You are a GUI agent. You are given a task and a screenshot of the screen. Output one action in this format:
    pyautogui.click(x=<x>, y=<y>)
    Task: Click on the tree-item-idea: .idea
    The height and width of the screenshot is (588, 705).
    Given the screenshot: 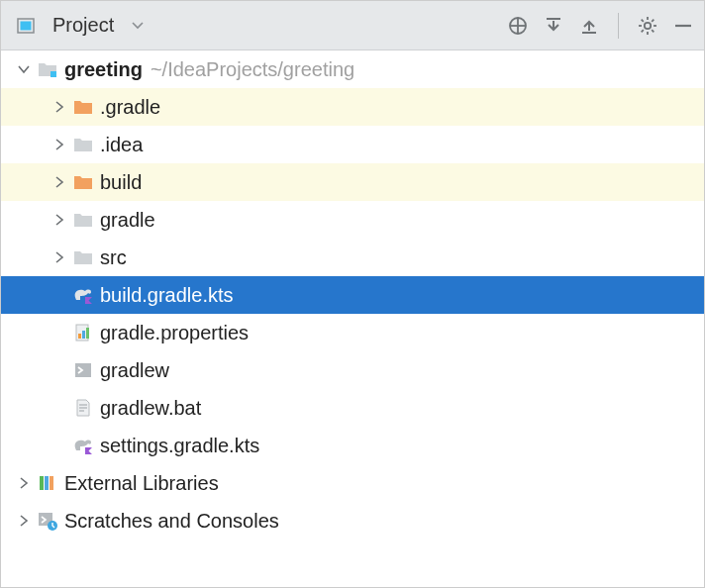 What is the action you would take?
    pyautogui.click(x=352, y=145)
    